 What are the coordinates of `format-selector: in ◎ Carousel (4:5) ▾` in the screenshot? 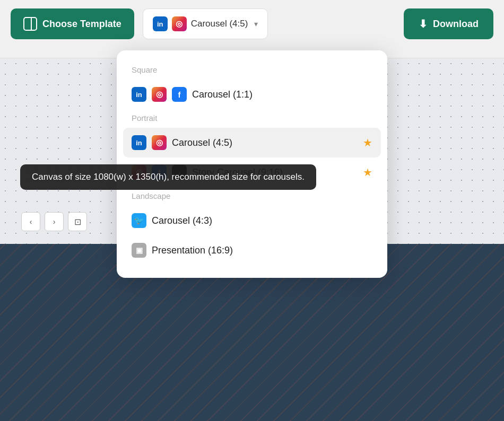 It's located at (206, 24).